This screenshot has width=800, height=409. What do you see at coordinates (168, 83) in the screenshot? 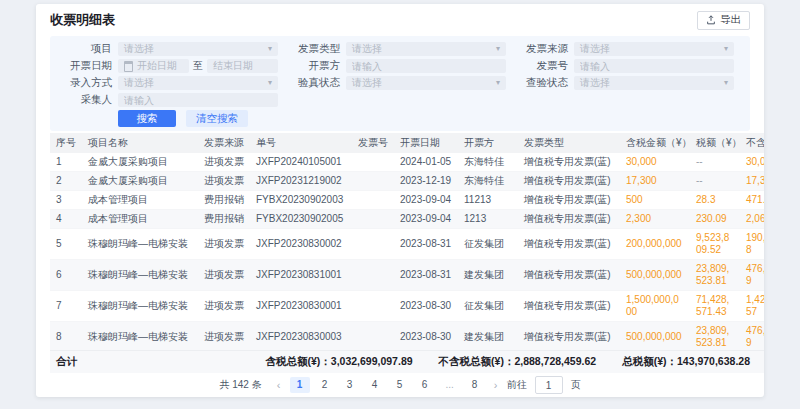
I see `filter-entry-method: 录入方式 请选择 ▾` at bounding box center [168, 83].